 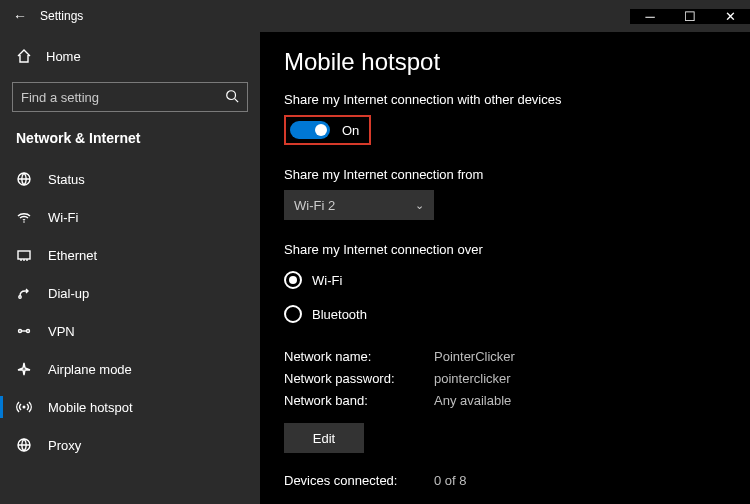 I want to click on net-band-value: Any available, so click(x=472, y=404).